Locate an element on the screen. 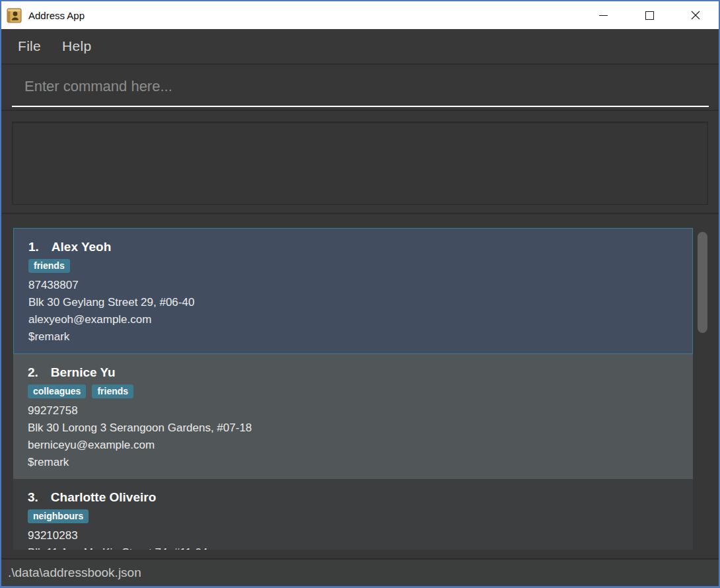 This screenshot has width=720, height=588. person-name: Bernice Yu is located at coordinates (83, 373).